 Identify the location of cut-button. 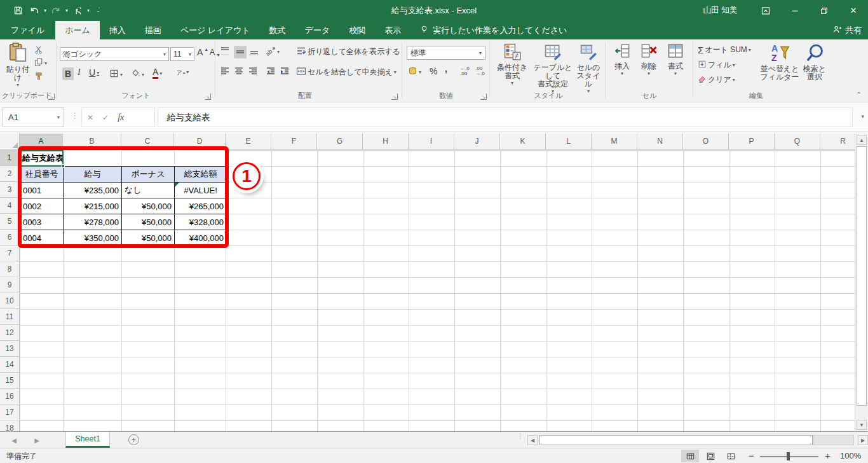
(39, 51).